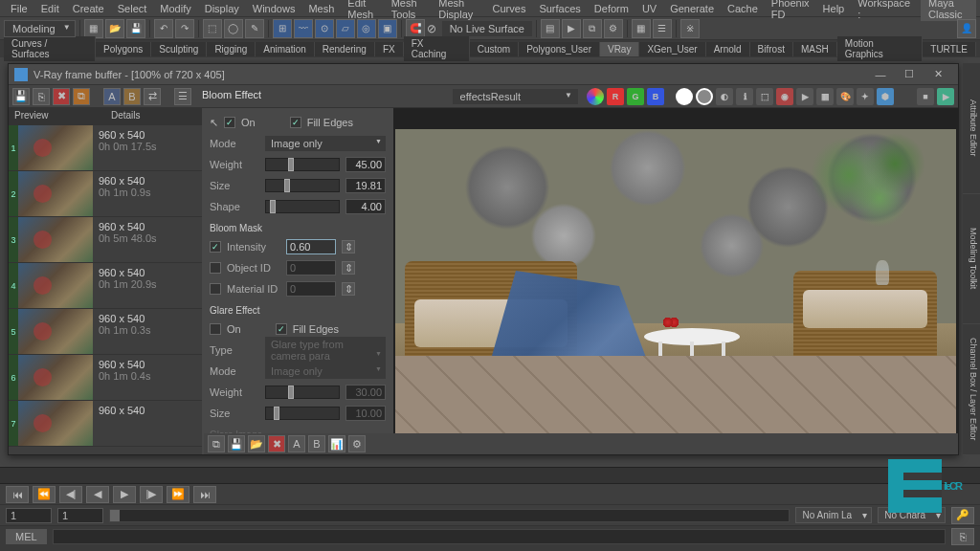  Describe the element at coordinates (672, 50) in the screenshot. I see `shelf-tab-xgenuser: XGen_User` at that location.